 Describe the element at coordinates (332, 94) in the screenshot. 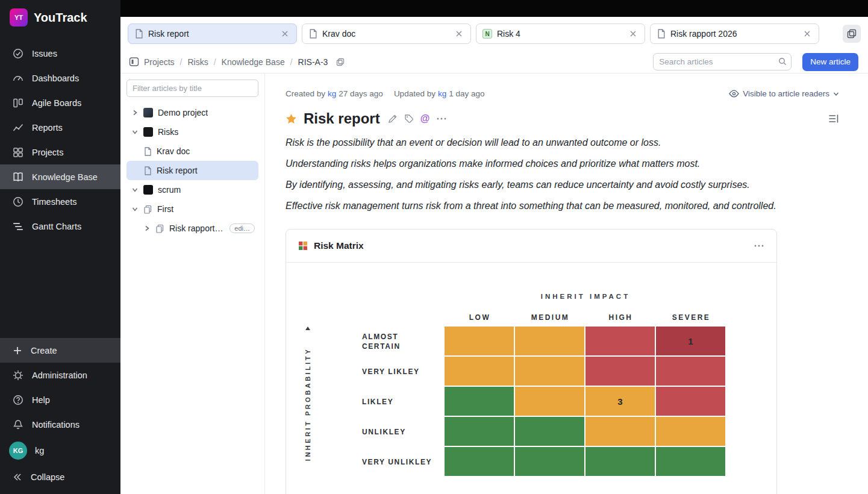

I see `created-user-link: kg` at that location.